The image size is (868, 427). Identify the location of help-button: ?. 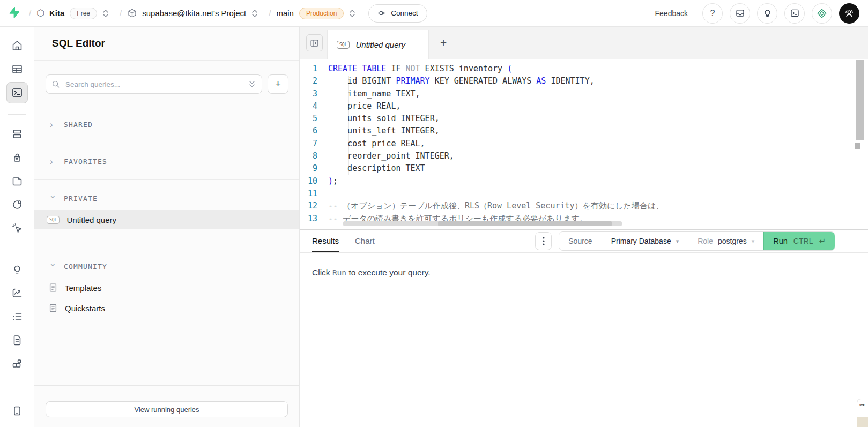
(713, 13).